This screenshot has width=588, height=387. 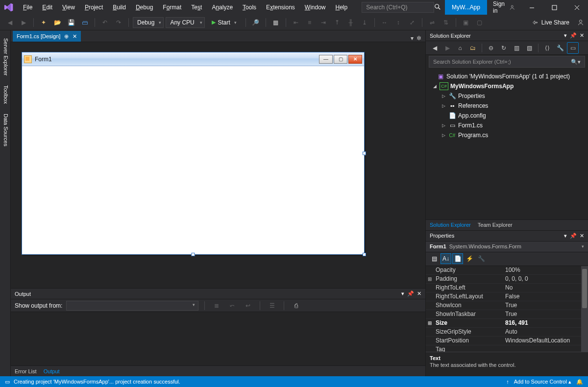 I want to click on winform-maximize-button: ▢, so click(x=341, y=59).